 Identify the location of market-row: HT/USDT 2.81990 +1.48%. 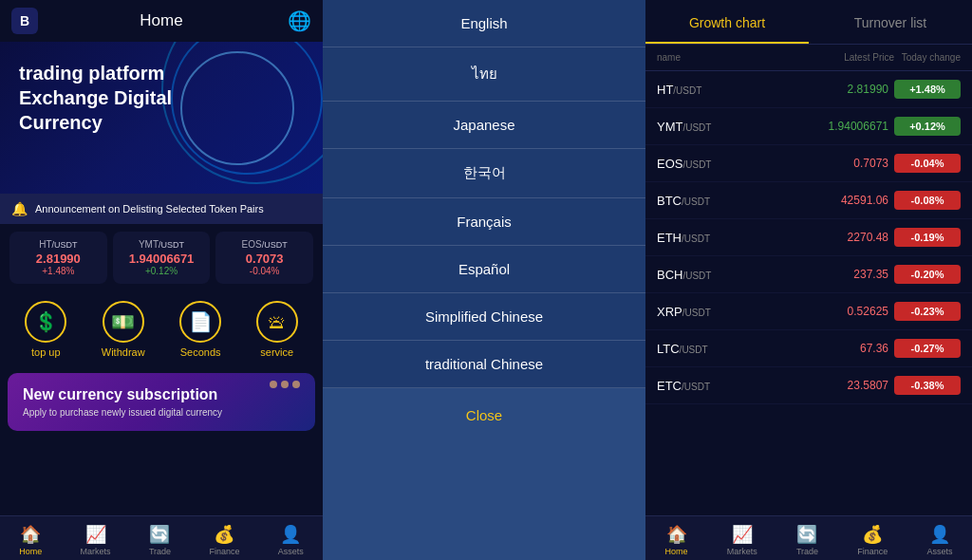
(809, 89).